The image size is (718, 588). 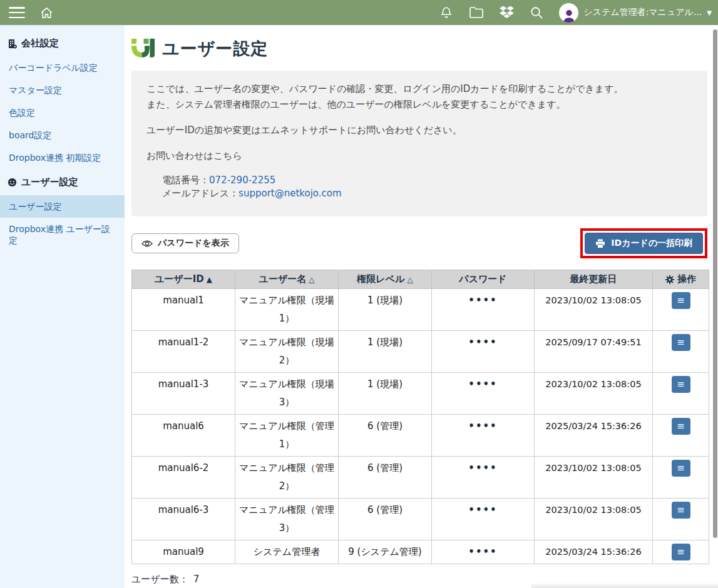 What do you see at coordinates (670, 280) in the screenshot?
I see `gear-icon` at bounding box center [670, 280].